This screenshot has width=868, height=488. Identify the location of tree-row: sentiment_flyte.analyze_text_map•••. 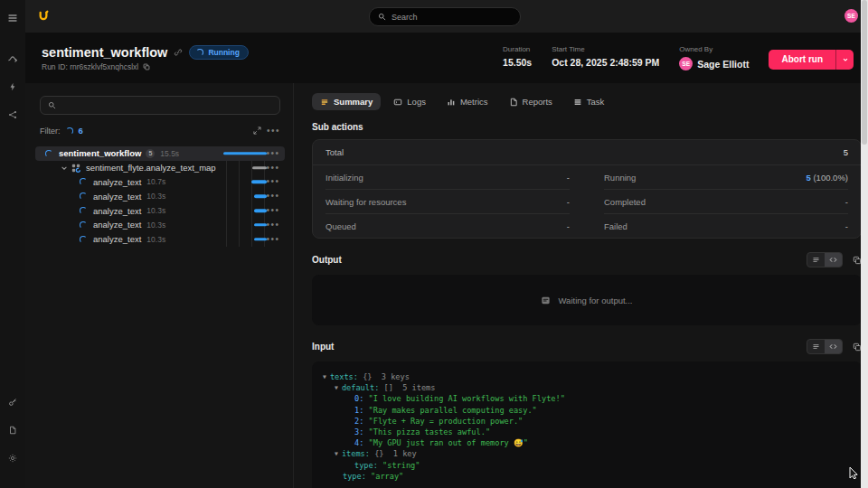
(160, 168).